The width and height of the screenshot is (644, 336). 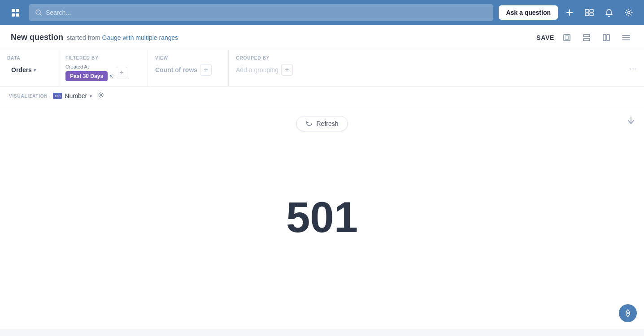 I want to click on visualization-bar: VISUALIZATION 100 Number ▾, so click(x=322, y=96).